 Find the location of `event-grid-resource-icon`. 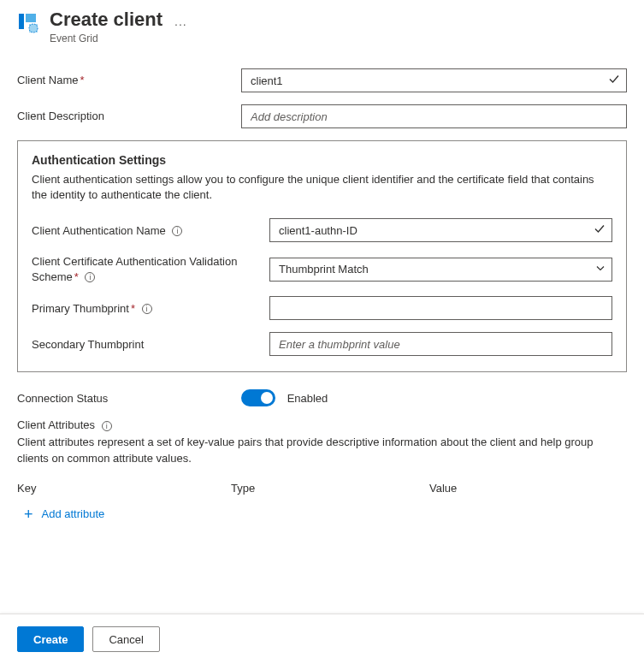

event-grid-resource-icon is located at coordinates (28, 23).